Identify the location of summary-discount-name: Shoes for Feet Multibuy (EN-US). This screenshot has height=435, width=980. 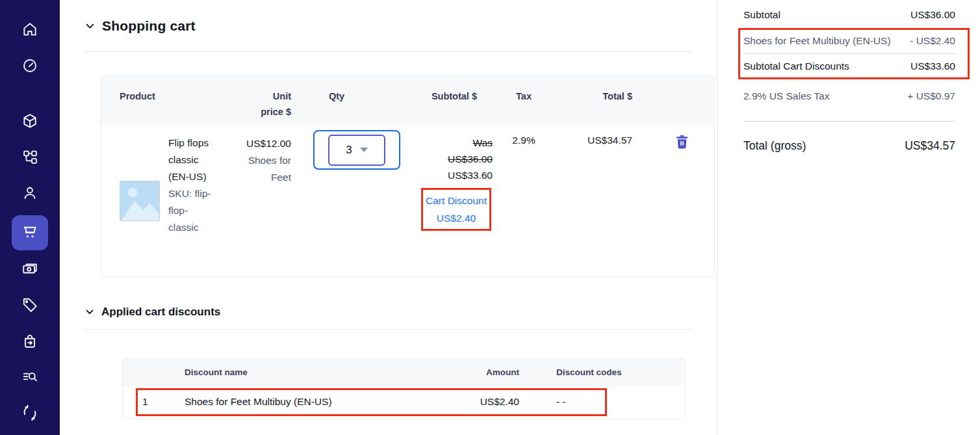
(821, 41).